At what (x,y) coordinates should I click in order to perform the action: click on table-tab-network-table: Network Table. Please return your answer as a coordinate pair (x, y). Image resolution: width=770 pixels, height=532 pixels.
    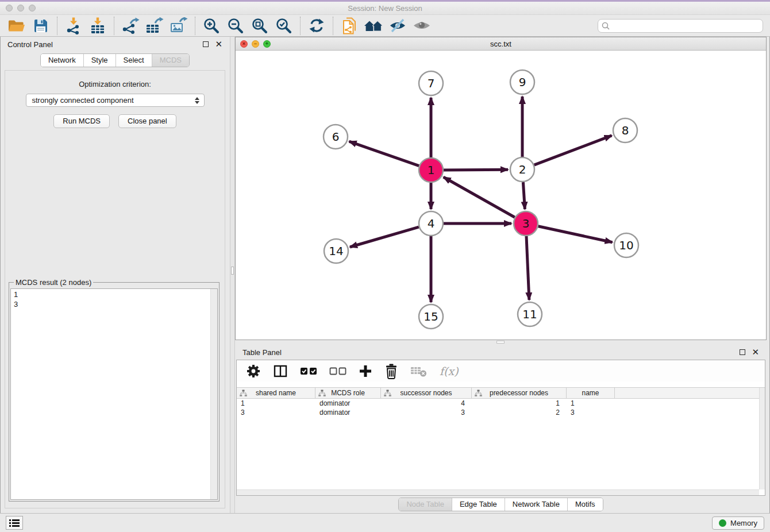
    Looking at the image, I should click on (536, 504).